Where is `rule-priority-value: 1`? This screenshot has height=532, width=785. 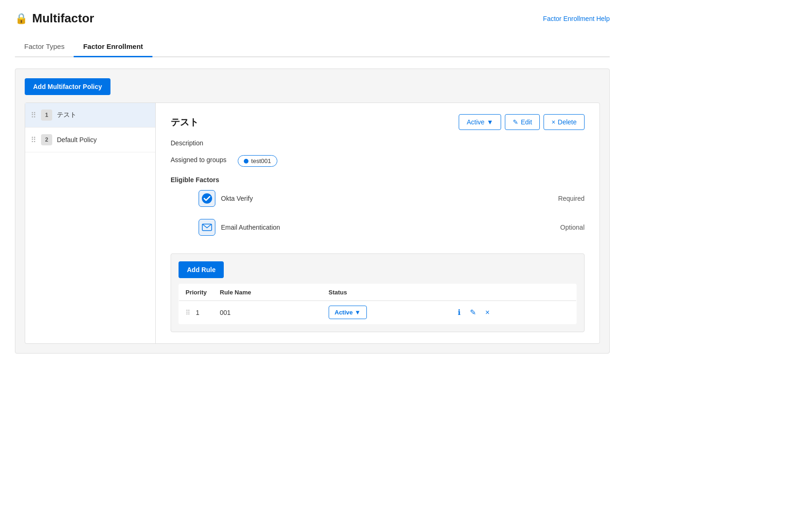
rule-priority-value: 1 is located at coordinates (198, 313).